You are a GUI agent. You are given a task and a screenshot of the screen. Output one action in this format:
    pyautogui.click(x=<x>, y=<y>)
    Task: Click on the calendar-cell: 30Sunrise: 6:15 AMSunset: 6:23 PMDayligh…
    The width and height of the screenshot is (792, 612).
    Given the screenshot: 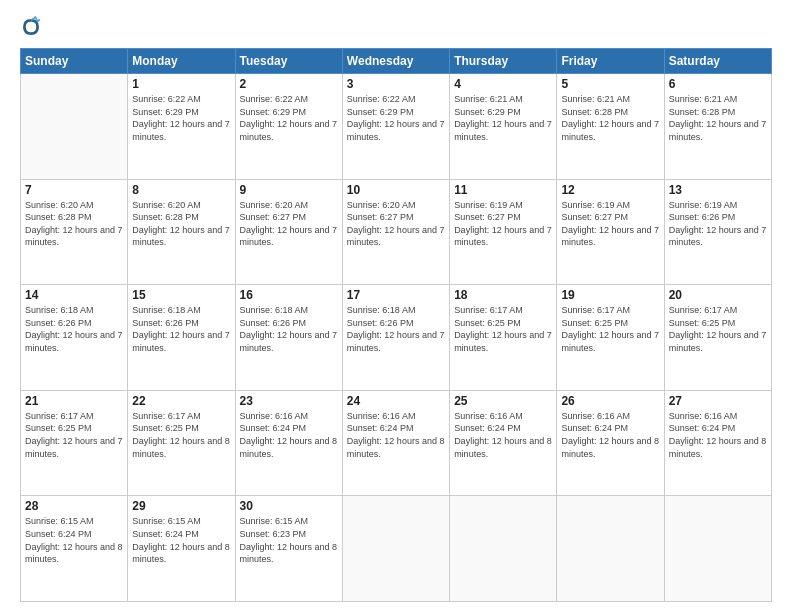 What is the action you would take?
    pyautogui.click(x=288, y=549)
    